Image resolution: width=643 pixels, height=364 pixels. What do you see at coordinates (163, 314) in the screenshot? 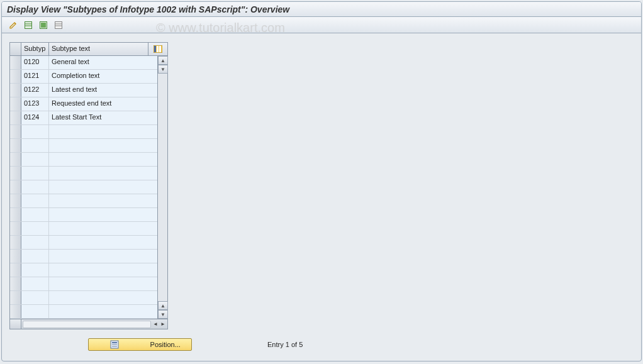
I see `scroll-down2-icon: ▼` at bounding box center [163, 314].